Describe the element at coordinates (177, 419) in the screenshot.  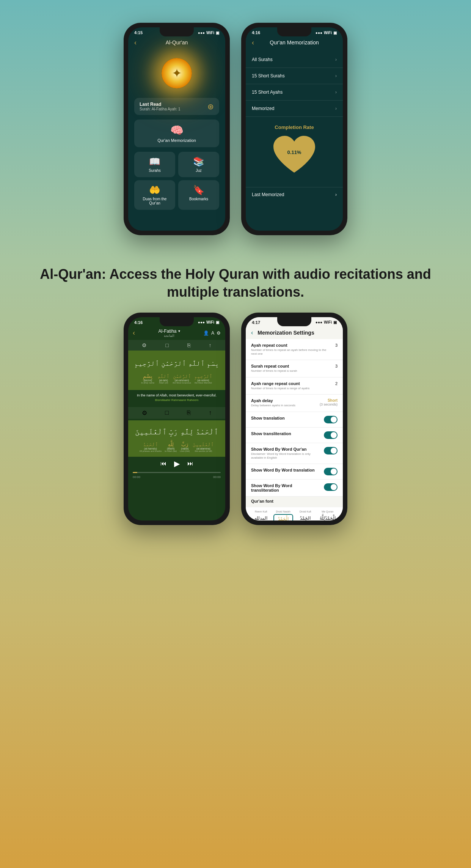
I see `phone-3: 4:16 ●●● WiFi ▣ ‹ Al-Fatiha` at that location.